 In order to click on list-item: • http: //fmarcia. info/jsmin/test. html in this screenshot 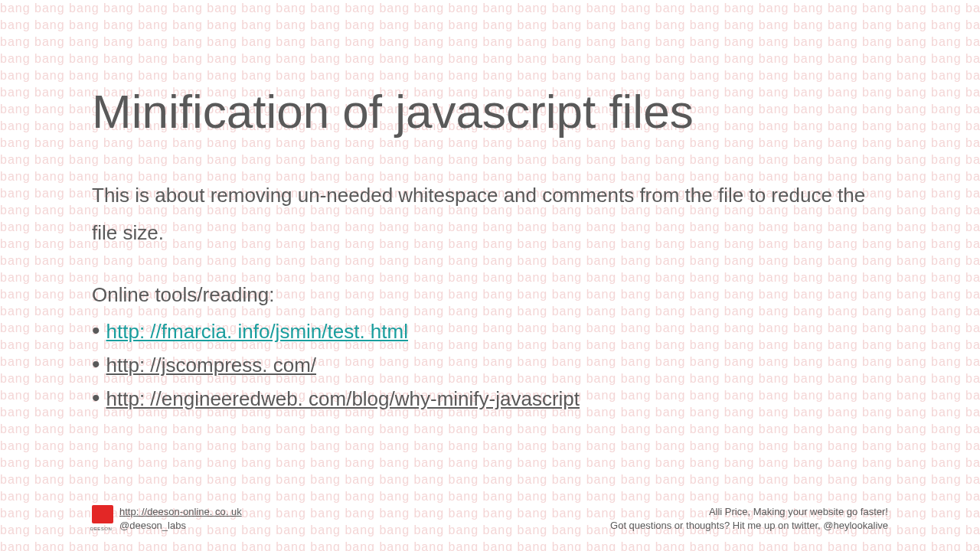, I will do `click(490, 331)`.